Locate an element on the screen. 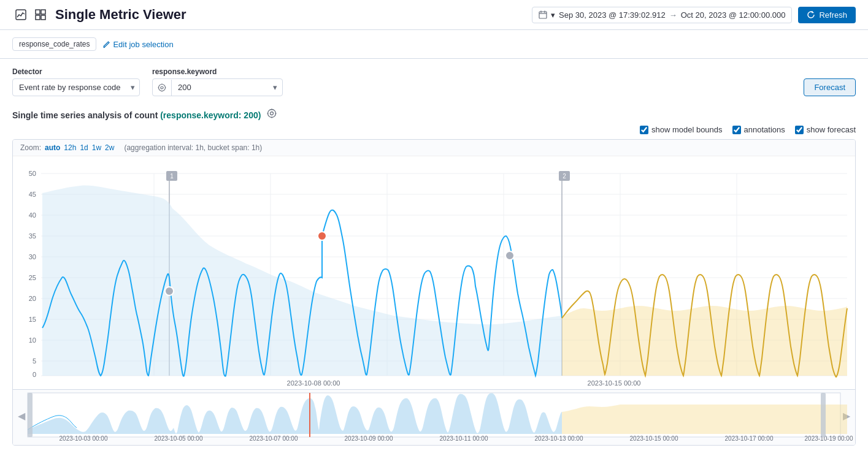  forecast-checkbox is located at coordinates (799, 130).